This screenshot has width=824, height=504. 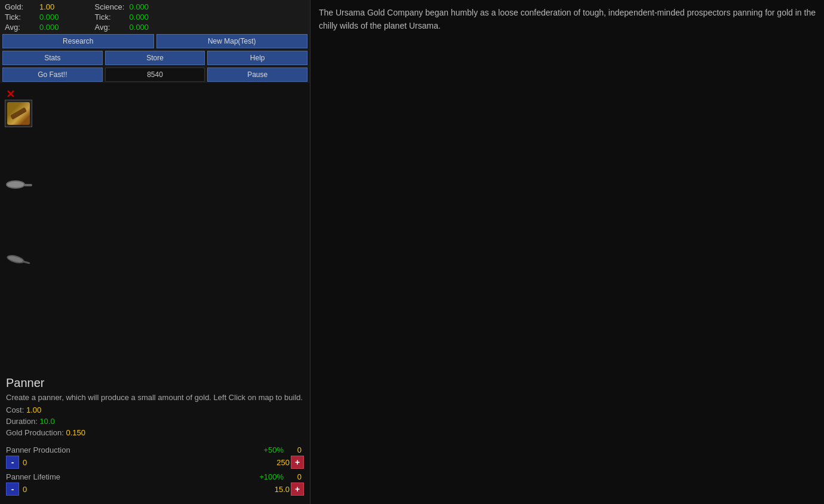 What do you see at coordinates (47, 422) in the screenshot?
I see `duration-value: 10.0` at bounding box center [47, 422].